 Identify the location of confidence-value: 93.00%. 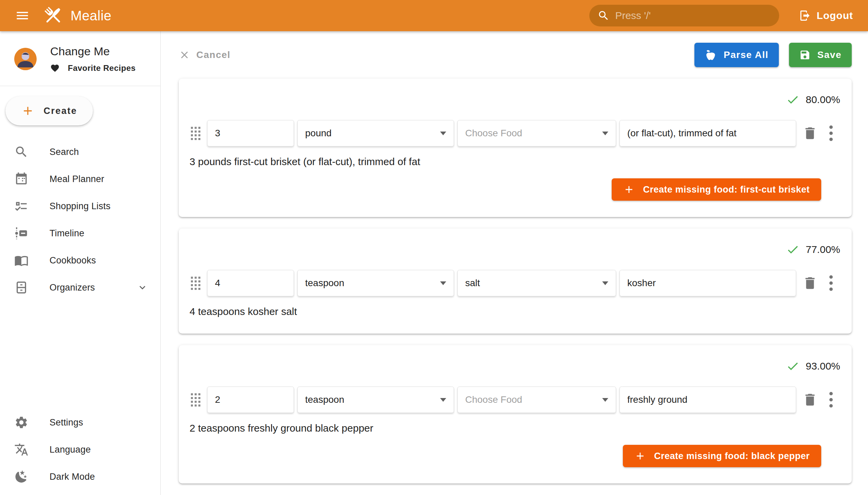
(823, 366).